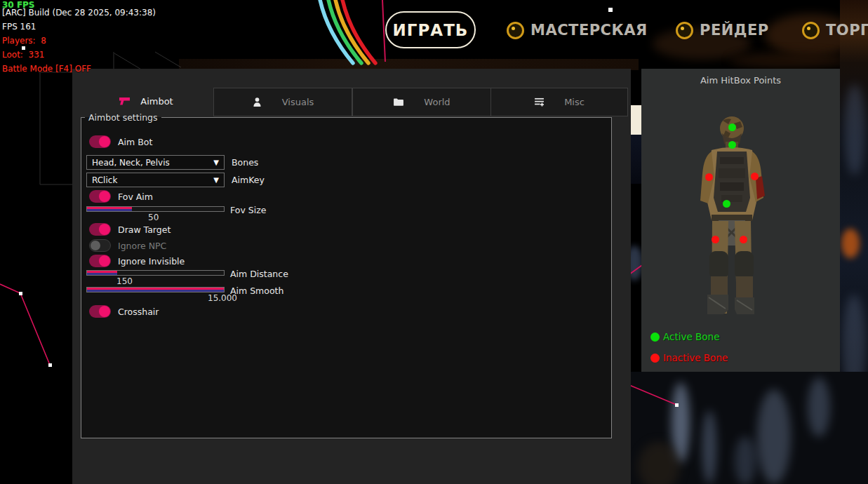 The image size is (868, 484). What do you see at coordinates (741, 80) in the screenshot?
I see `hitbox-panel-title: Aim HitBox Points` at bounding box center [741, 80].